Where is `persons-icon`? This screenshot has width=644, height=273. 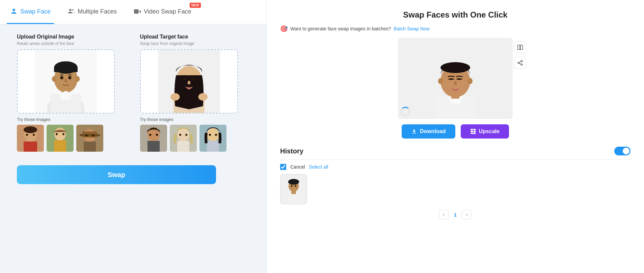
persons-icon is located at coordinates (71, 11).